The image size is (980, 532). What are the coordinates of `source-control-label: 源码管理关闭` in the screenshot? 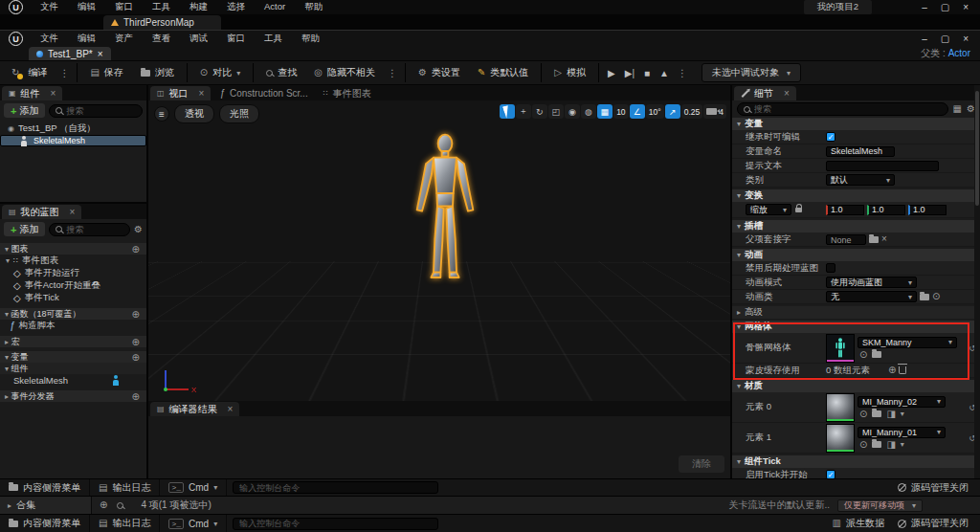 It's located at (940, 523).